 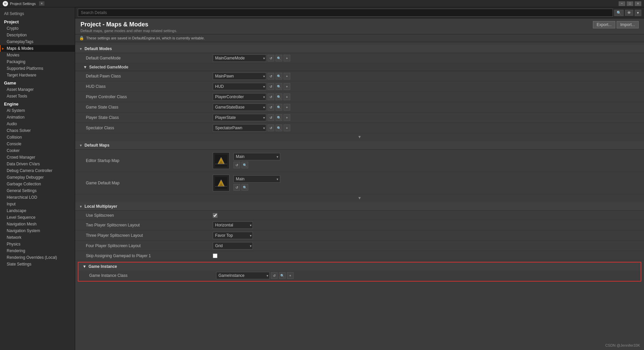 What do you see at coordinates (279, 118) in the screenshot?
I see `player-state-search-btn: 🔍` at bounding box center [279, 118].